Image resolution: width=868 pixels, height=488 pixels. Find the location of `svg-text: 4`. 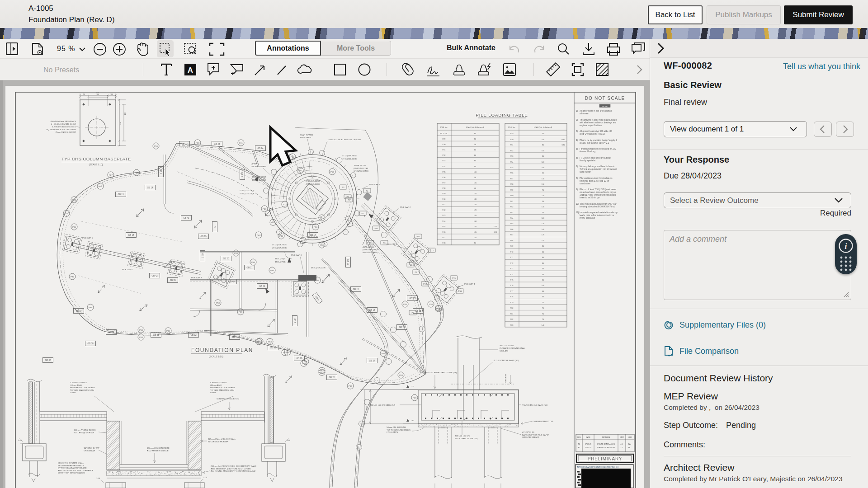

svg-text: 4 is located at coordinates (364, 216).